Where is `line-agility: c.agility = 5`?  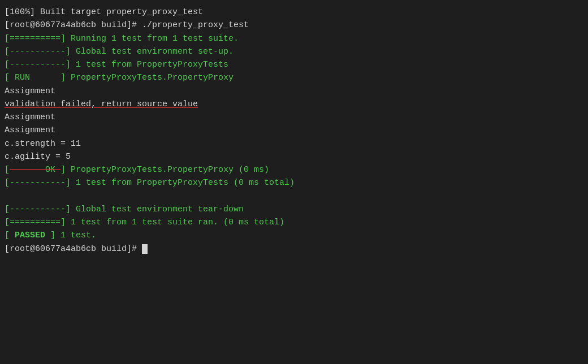 line-agility: c.agility = 5 is located at coordinates (294, 157).